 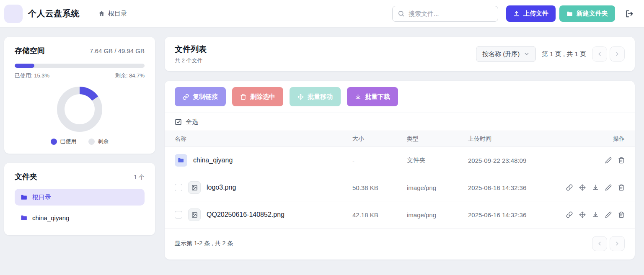 I want to click on file-list-subtitle: 共 2 个文件, so click(x=191, y=61).